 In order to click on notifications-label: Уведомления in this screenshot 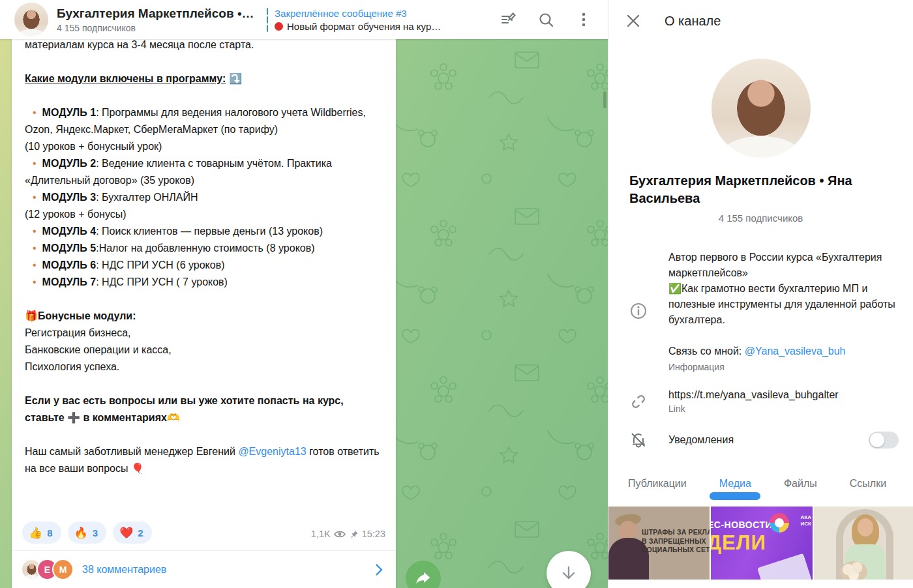, I will do `click(701, 440)`.